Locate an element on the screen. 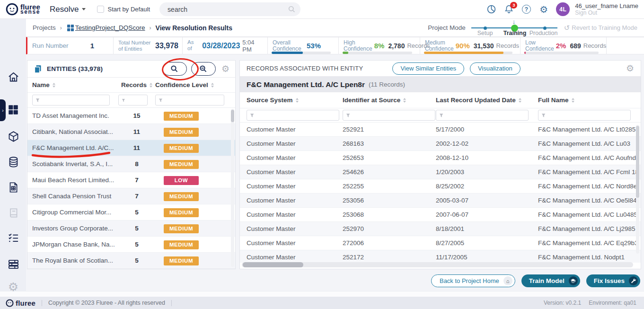 This screenshot has height=309, width=644. as-of-time: 5:04 PM is located at coordinates (253, 46).